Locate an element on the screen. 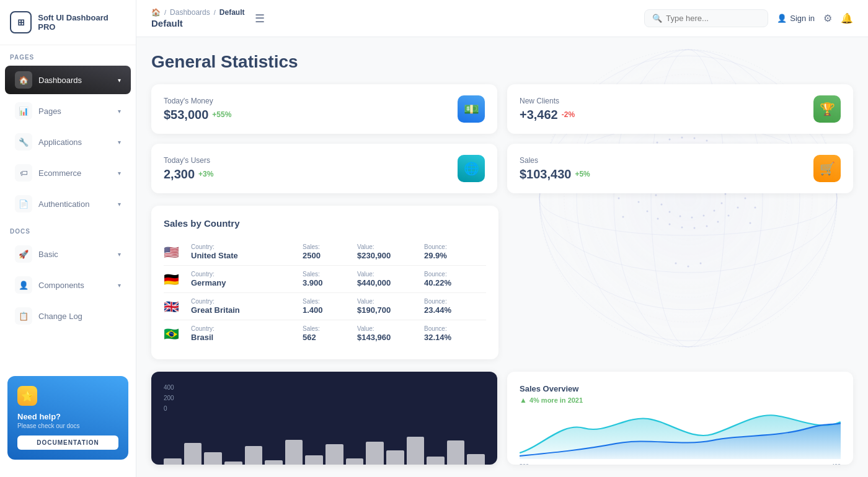  bar-y-200: 200 is located at coordinates (169, 398).